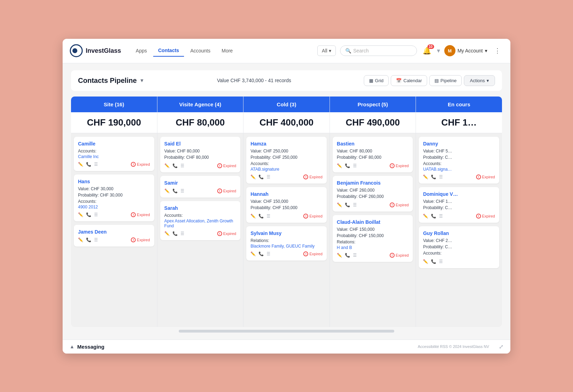  I want to click on filter-icon: ▼, so click(142, 80).